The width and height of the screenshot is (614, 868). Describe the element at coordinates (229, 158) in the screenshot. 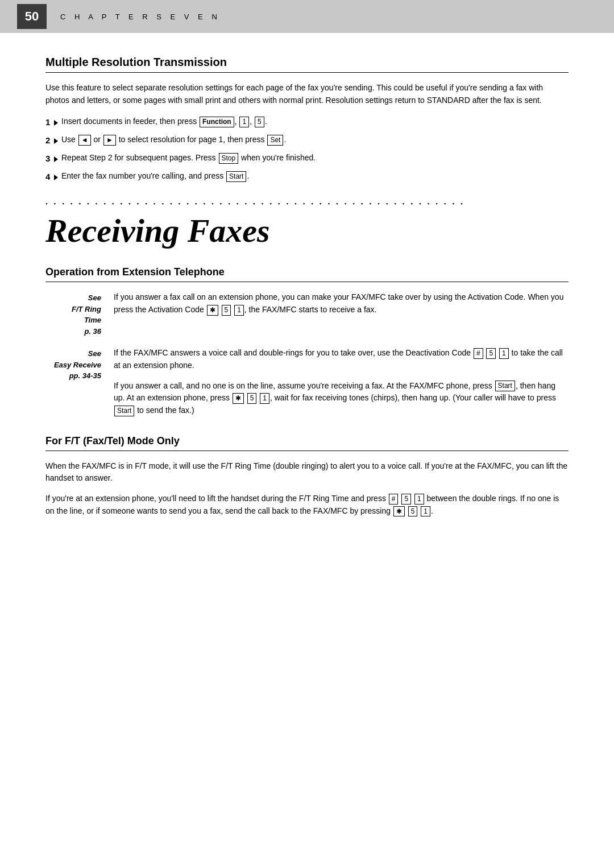

I see `key-stop: Stop` at that location.